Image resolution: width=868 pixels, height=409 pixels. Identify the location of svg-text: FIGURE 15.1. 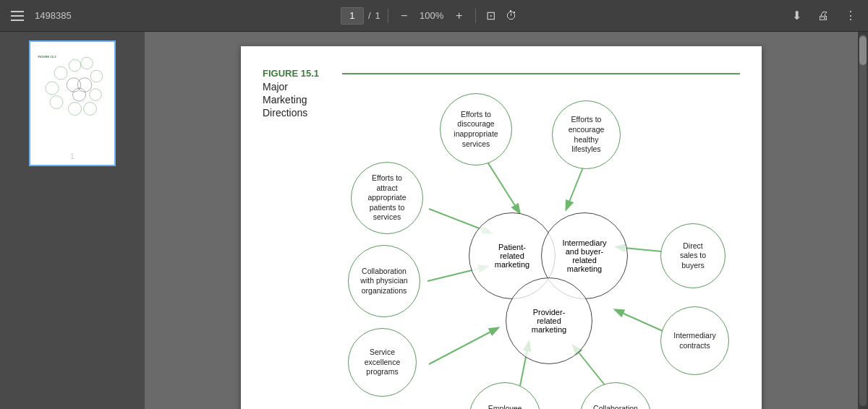
(48, 56).